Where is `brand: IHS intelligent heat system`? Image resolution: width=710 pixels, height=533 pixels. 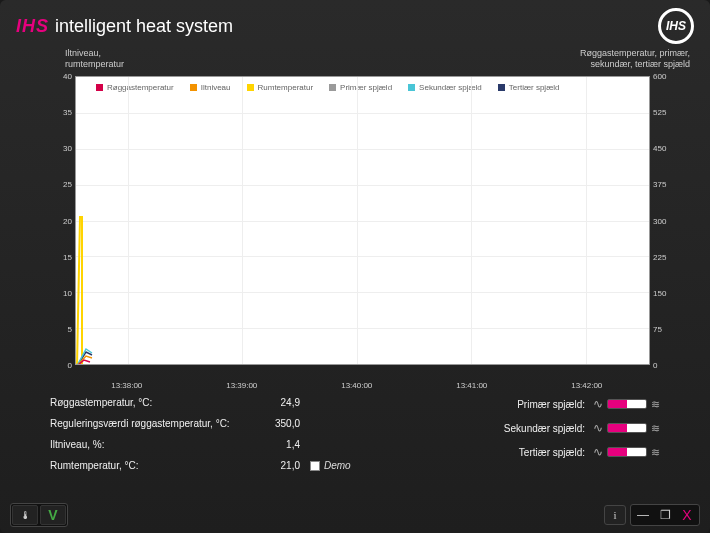 brand: IHS intelligent heat system is located at coordinates (124, 26).